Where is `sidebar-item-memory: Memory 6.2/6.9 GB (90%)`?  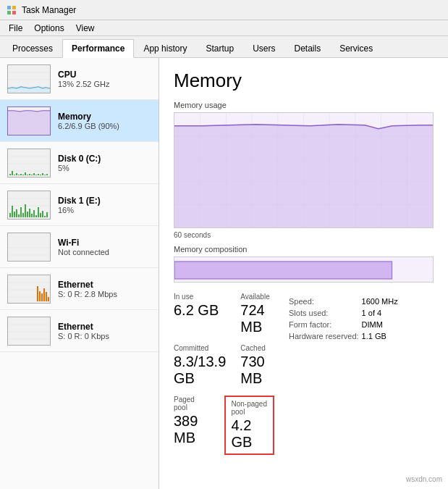 sidebar-item-memory: Memory 6.2/6.9 GB (90%) is located at coordinates (80, 121).